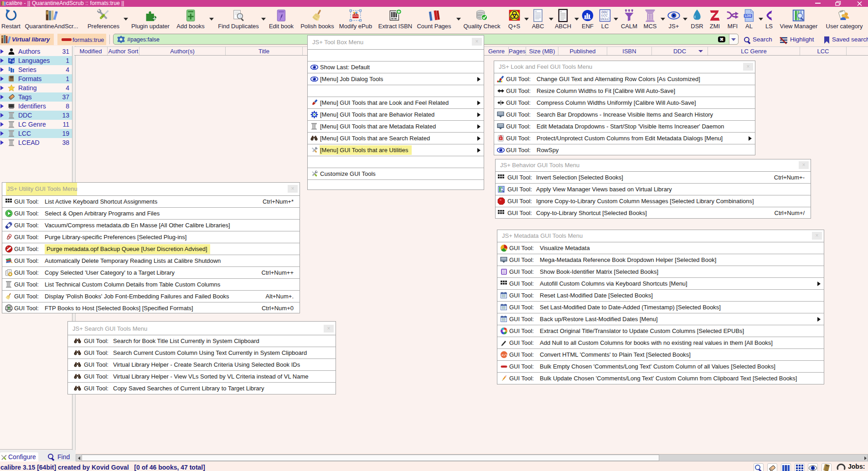  Describe the element at coordinates (604, 12) in the screenshot. I see `svg-text: DDC` at that location.